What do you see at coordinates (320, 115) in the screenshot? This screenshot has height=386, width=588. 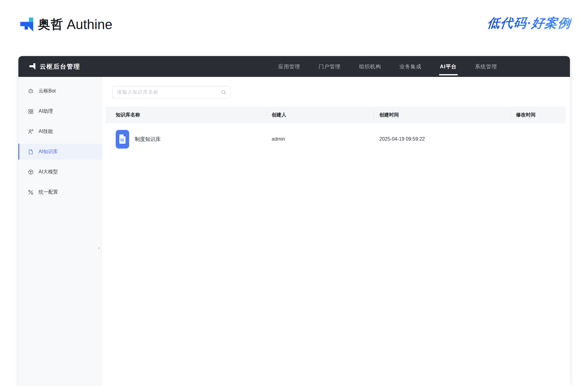 I see `column-header-creator: 创建人` at bounding box center [320, 115].